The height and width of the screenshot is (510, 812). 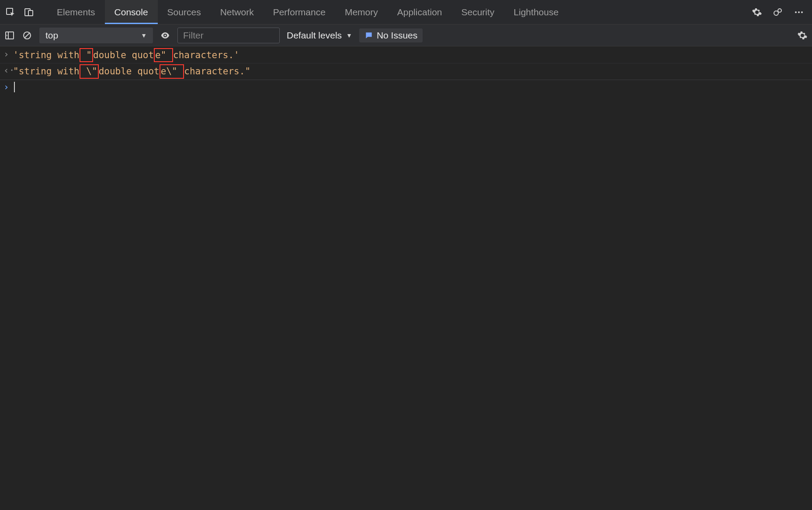 I want to click on activity-icon, so click(x=778, y=12).